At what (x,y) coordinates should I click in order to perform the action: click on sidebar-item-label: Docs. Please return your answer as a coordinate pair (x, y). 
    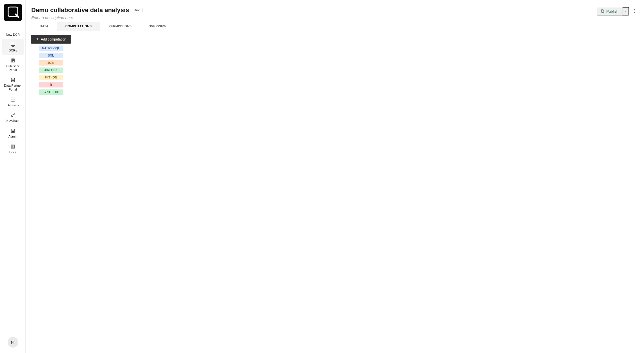
    Looking at the image, I should click on (13, 152).